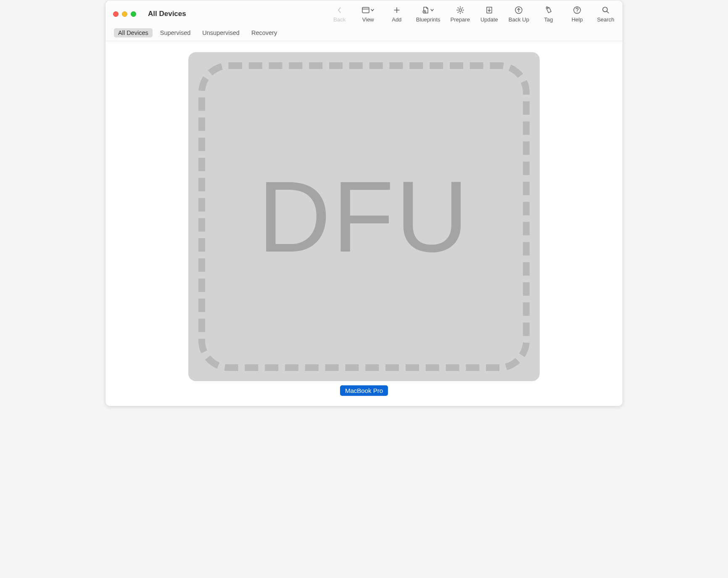 Image resolution: width=728 pixels, height=578 pixels. I want to click on tag-icon, so click(549, 10).